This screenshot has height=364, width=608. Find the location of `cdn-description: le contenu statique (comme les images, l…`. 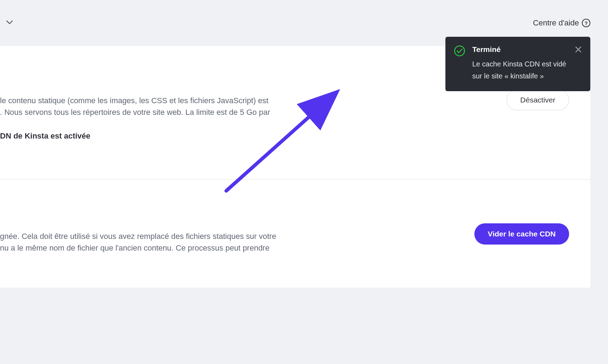

cdn-description: le contenu statique (comme les images, l… is located at coordinates (285, 106).